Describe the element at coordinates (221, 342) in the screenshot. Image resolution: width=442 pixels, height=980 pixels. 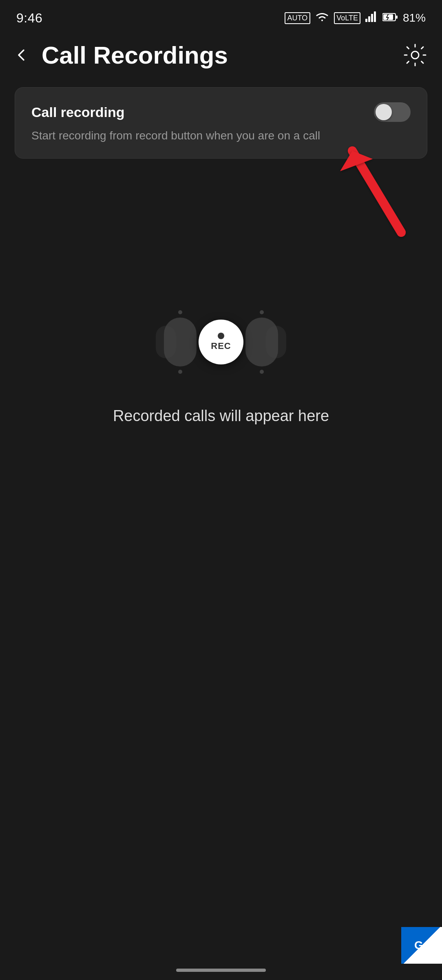
I see `rec-illustration: REC` at that location.